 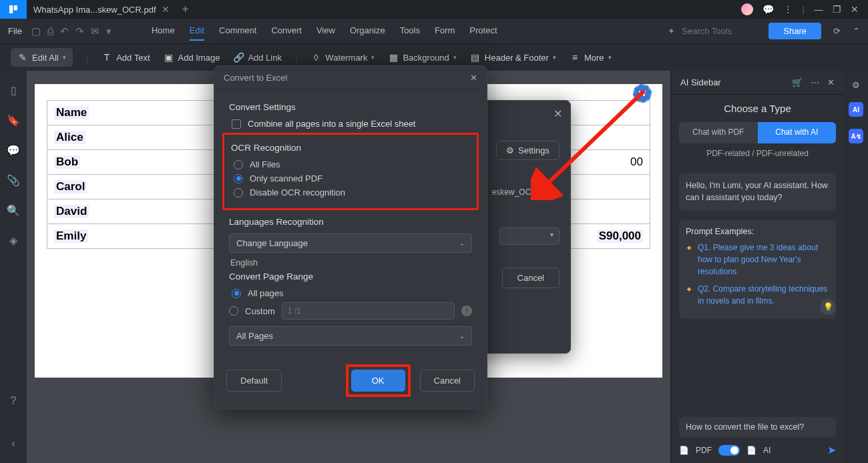 What do you see at coordinates (422, 57) in the screenshot?
I see `background-button: ▦Background▾` at bounding box center [422, 57].